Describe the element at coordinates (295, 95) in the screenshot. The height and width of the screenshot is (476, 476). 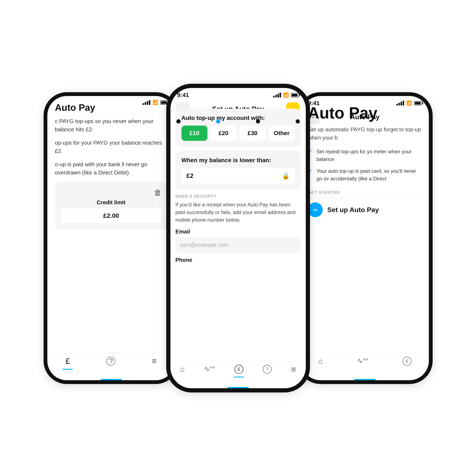
I see `battery-icon-center` at that location.